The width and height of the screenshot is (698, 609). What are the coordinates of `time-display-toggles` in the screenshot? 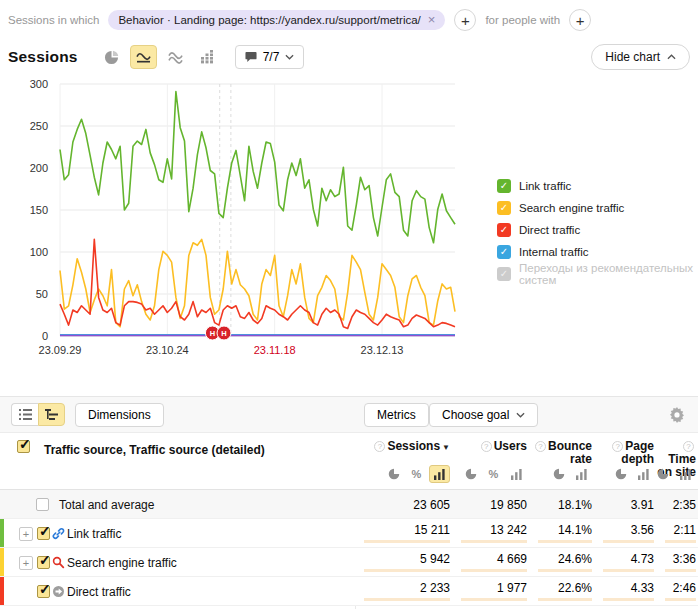 It's located at (674, 474).